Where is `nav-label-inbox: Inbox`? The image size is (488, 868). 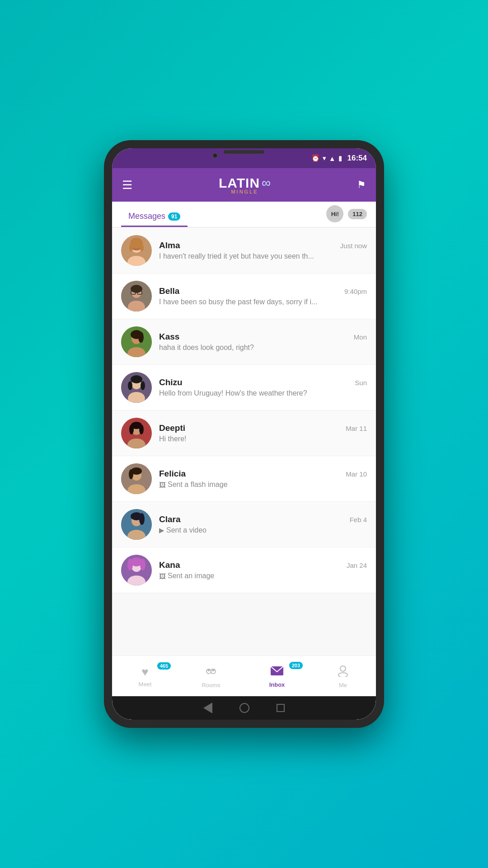 nav-label-inbox: Inbox is located at coordinates (277, 684).